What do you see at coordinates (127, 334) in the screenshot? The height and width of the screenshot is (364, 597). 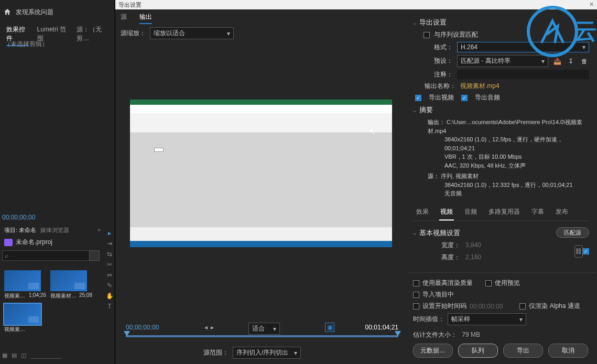 I see `in-point-handle` at bounding box center [127, 334].